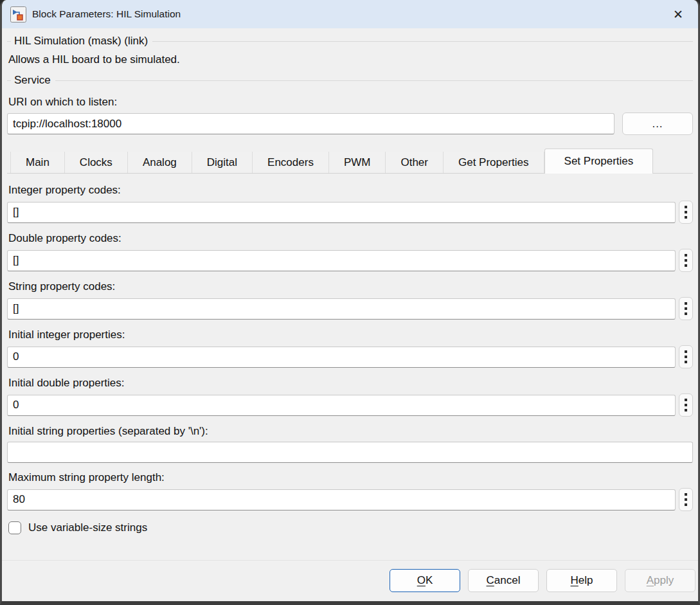 The height and width of the screenshot is (605, 700). What do you see at coordinates (351, 383) in the screenshot?
I see `field-label: Initial double properties:` at bounding box center [351, 383].